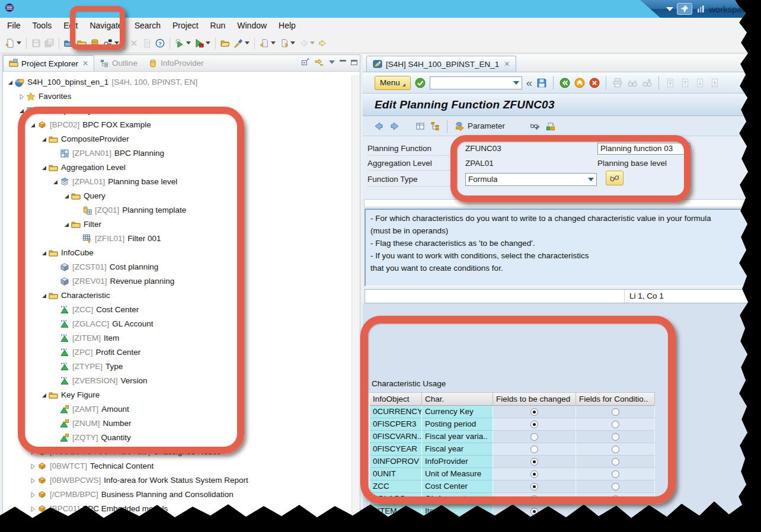 This screenshot has width=761, height=532. I want to click on maximize-button, so click(354, 63).